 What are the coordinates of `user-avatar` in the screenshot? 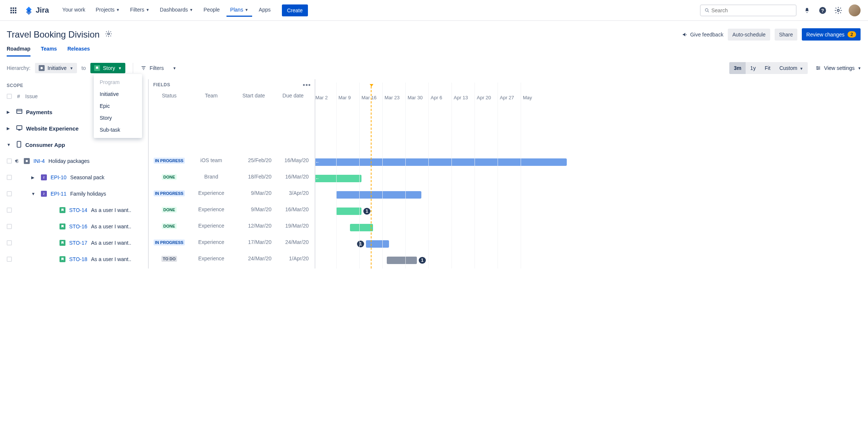 It's located at (855, 10).